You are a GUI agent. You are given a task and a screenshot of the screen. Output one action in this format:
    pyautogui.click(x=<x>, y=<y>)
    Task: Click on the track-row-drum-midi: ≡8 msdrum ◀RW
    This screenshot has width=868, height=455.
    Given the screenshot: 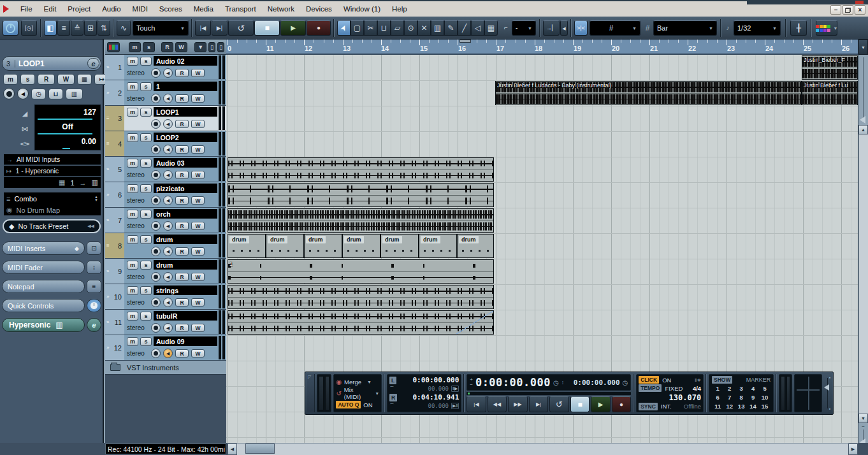 What is the action you would take?
    pyautogui.click(x=166, y=246)
    